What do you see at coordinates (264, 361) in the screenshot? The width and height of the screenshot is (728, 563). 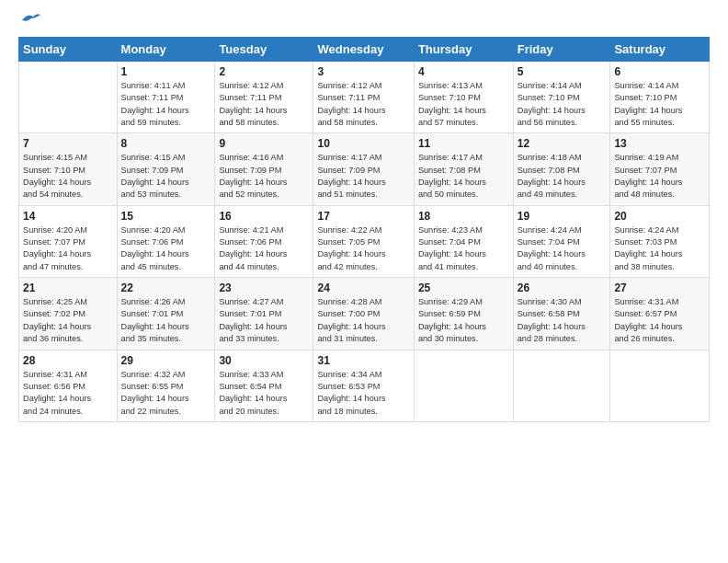 I see `day-number: 30` at bounding box center [264, 361].